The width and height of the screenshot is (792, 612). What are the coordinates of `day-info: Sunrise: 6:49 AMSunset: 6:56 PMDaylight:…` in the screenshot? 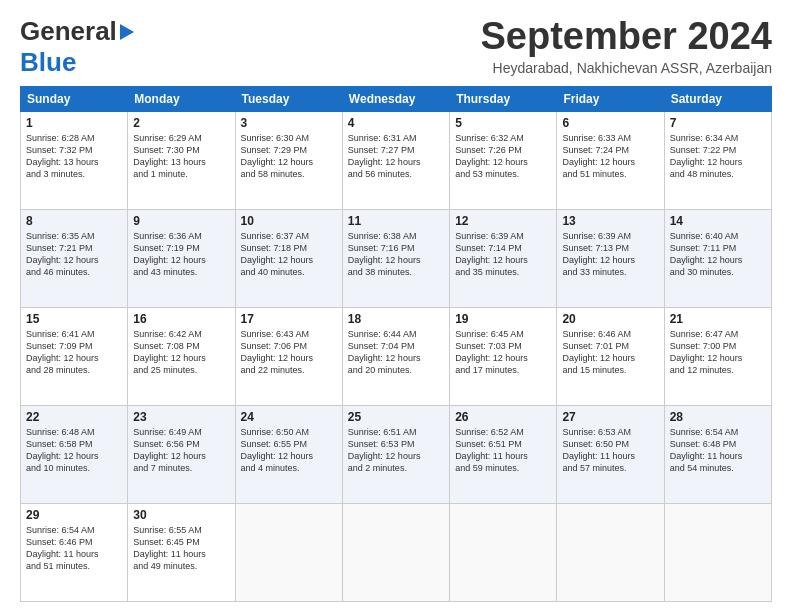 It's located at (181, 450).